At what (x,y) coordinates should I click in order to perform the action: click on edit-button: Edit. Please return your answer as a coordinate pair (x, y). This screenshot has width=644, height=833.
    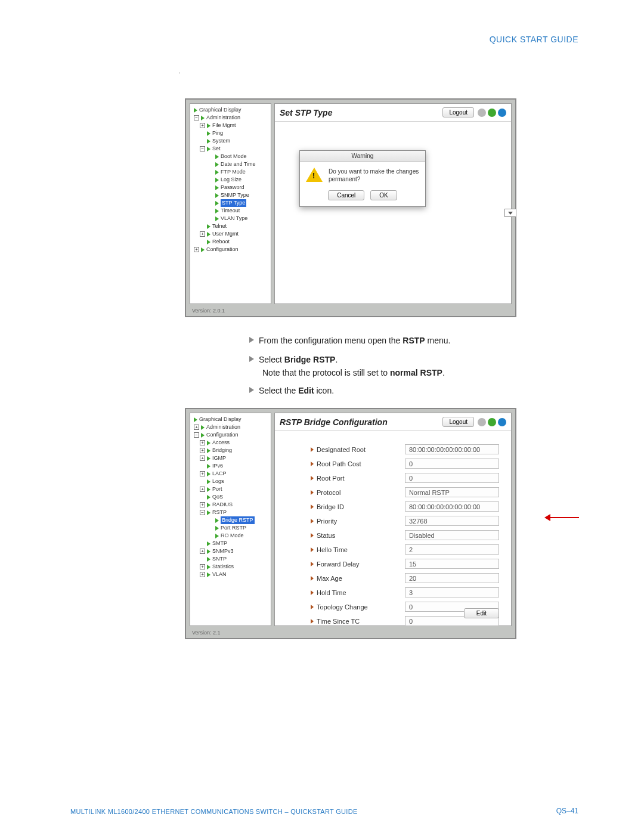
    Looking at the image, I should click on (482, 613).